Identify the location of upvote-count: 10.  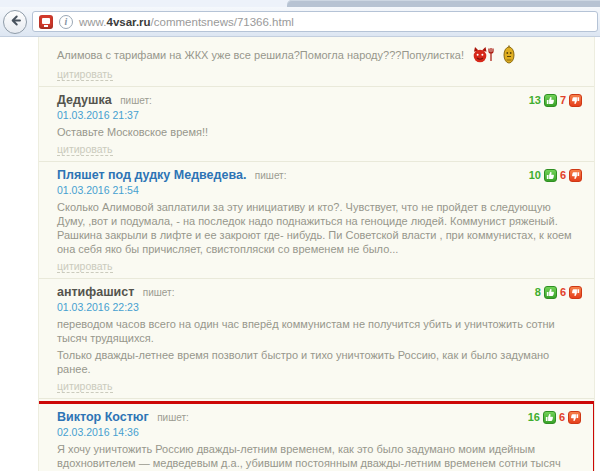
(535, 176).